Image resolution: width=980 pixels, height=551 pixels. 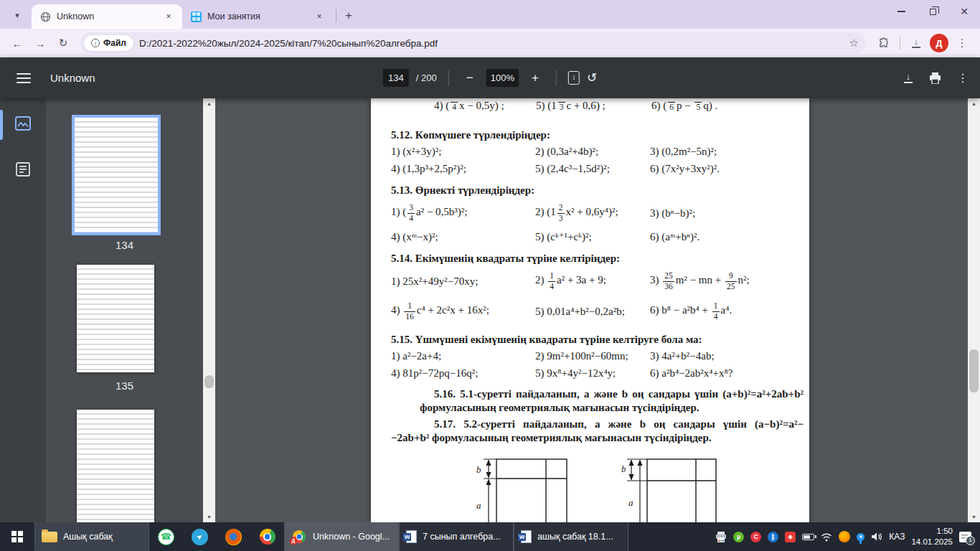 I want to click on info-icon: i, so click(x=95, y=43).